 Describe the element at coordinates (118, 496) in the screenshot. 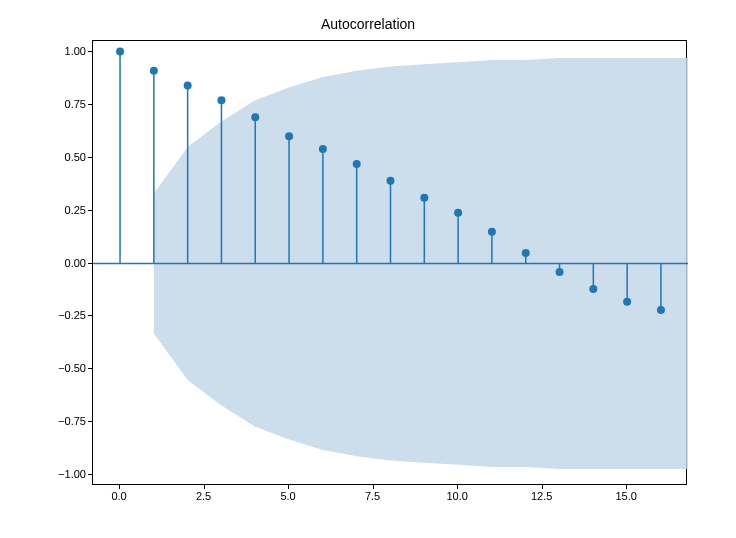

I see `x-tick-label: 0.0` at that location.